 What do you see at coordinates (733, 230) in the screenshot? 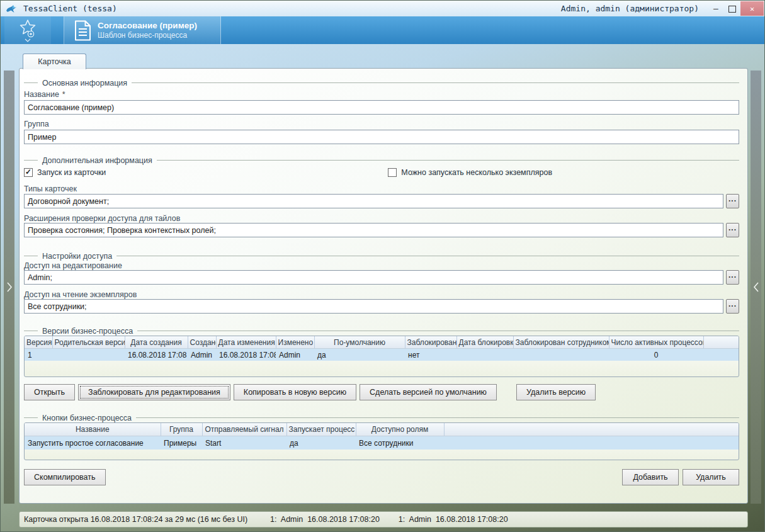
I see `tile-access-ellipsis-button: ...` at bounding box center [733, 230].